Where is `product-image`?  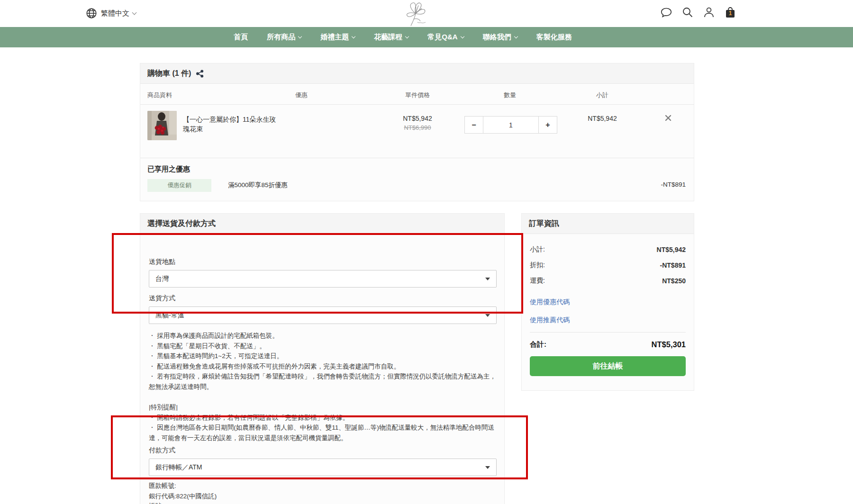 product-image is located at coordinates (162, 126).